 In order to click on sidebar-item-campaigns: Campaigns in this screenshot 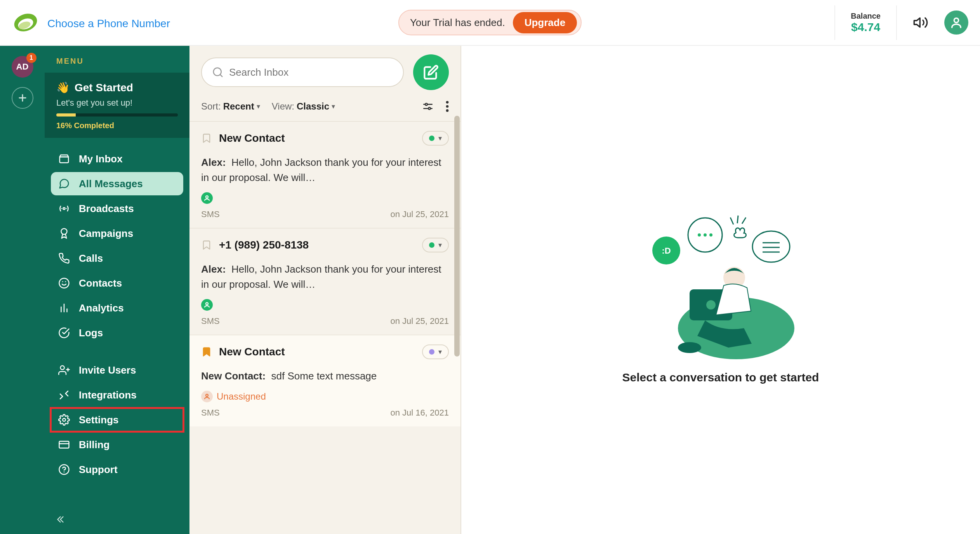, I will do `click(117, 233)`.